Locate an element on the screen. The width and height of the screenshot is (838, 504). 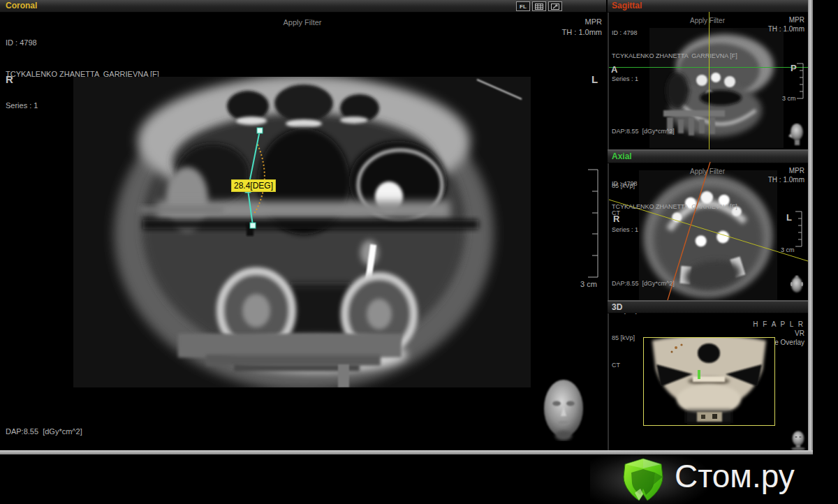
orientation-head-top-icon is located at coordinates (797, 285).